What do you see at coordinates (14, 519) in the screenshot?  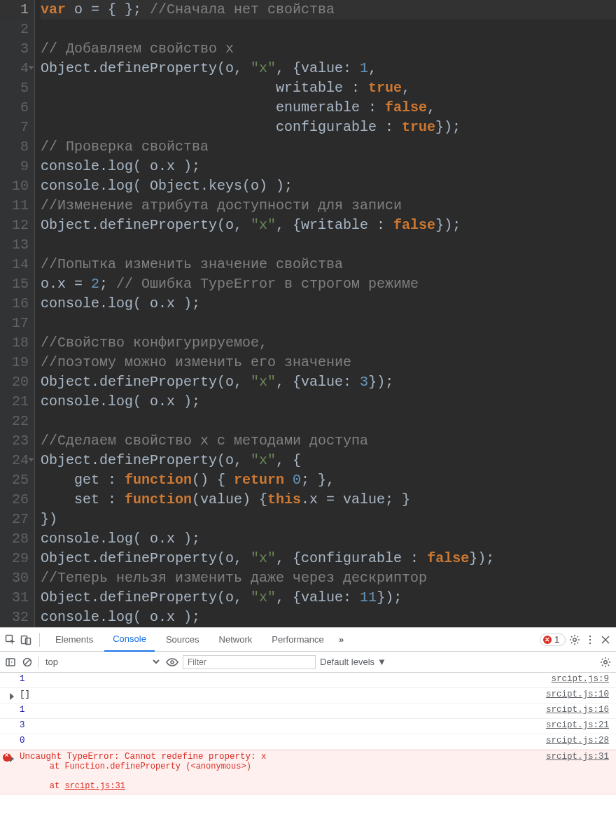 I see `line-number: 27` at bounding box center [14, 519].